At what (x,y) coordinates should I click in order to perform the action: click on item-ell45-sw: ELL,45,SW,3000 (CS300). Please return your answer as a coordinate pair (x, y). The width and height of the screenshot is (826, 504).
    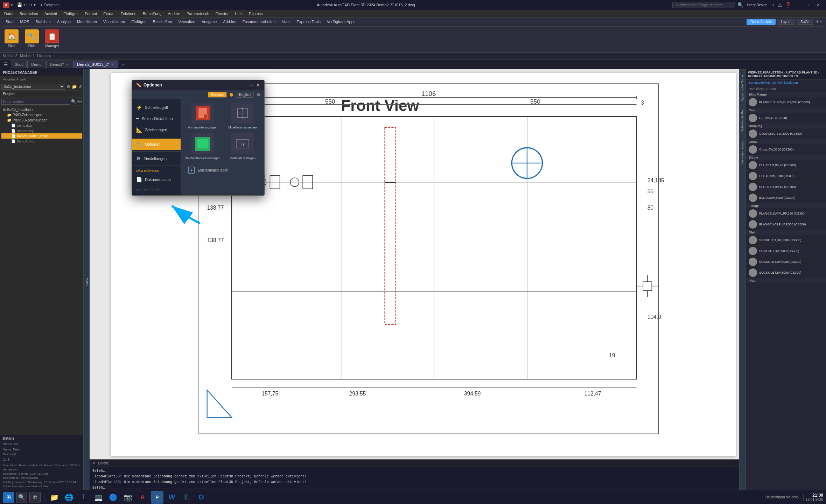
    Looking at the image, I should click on (786, 176).